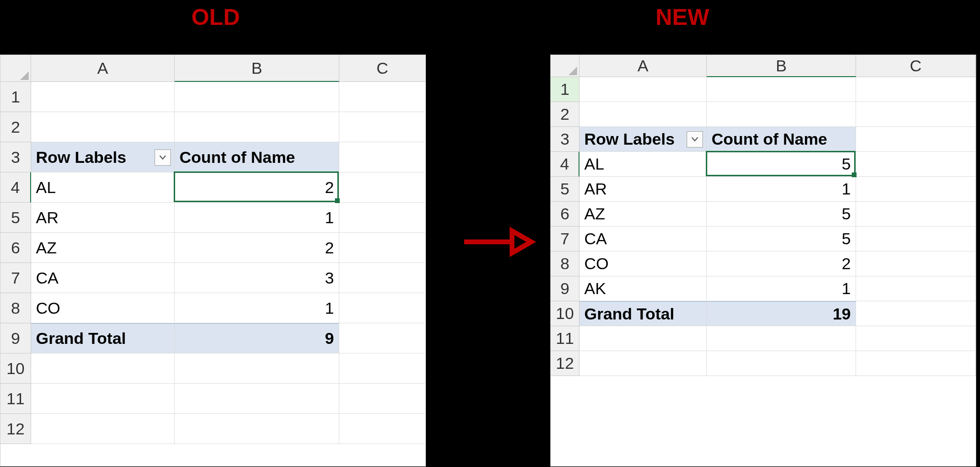  I want to click on cell-C3, so click(383, 157).